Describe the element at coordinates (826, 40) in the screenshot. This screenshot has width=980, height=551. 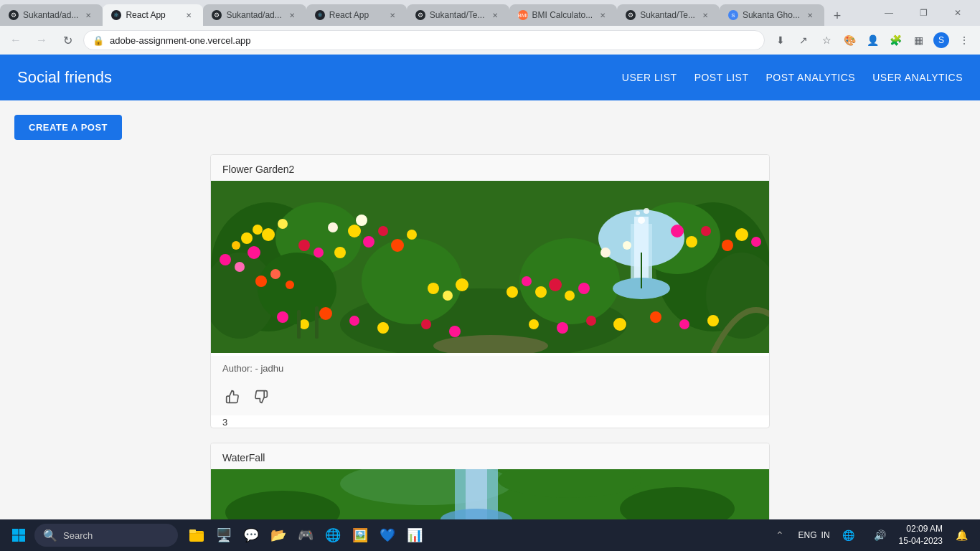
I see `bookmark-icon: ☆` at that location.